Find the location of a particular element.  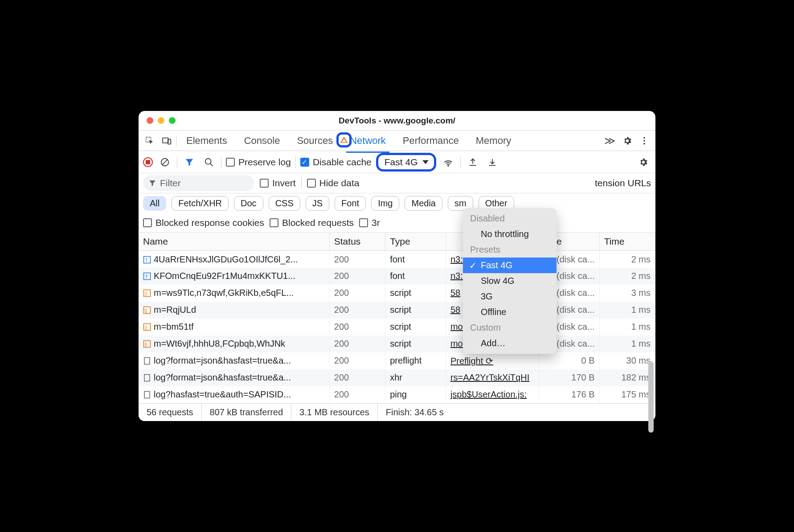

device-toolbar-icon is located at coordinates (167, 141).